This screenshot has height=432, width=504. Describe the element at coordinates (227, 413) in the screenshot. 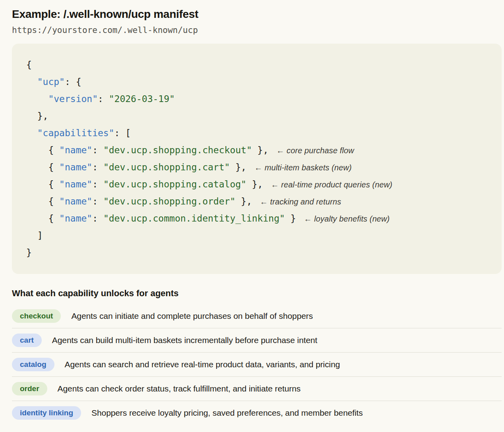

I see `capability-description: Shoppers receive loyalty pricing, saved …` at that location.